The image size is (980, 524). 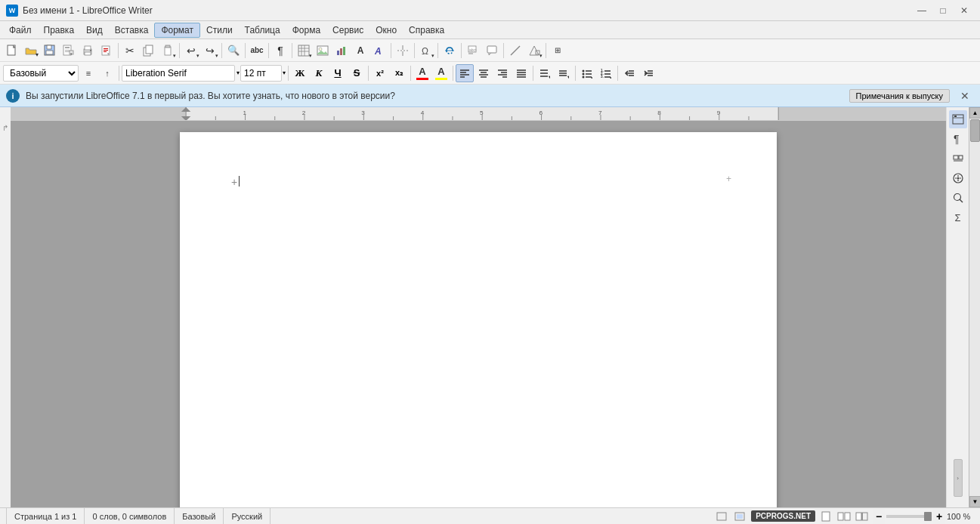 What do you see at coordinates (257, 51) in the screenshot?
I see `spell-button: abc` at bounding box center [257, 51].